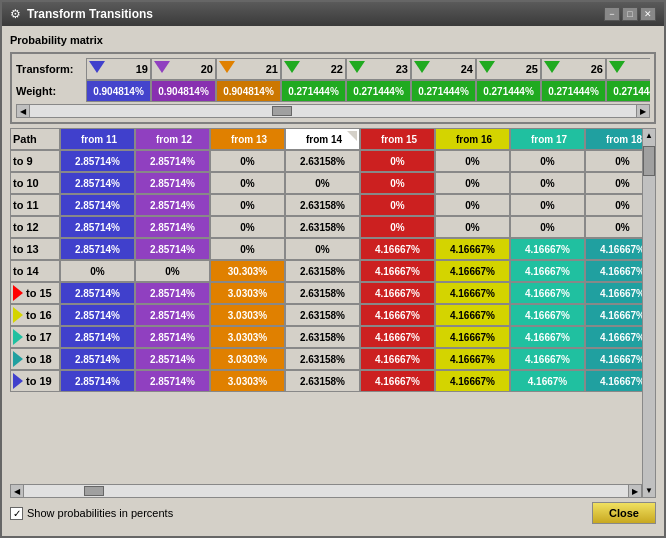 This screenshot has width=666, height=538. Describe the element at coordinates (630, 14) in the screenshot. I see `maximize-button: □` at that location.